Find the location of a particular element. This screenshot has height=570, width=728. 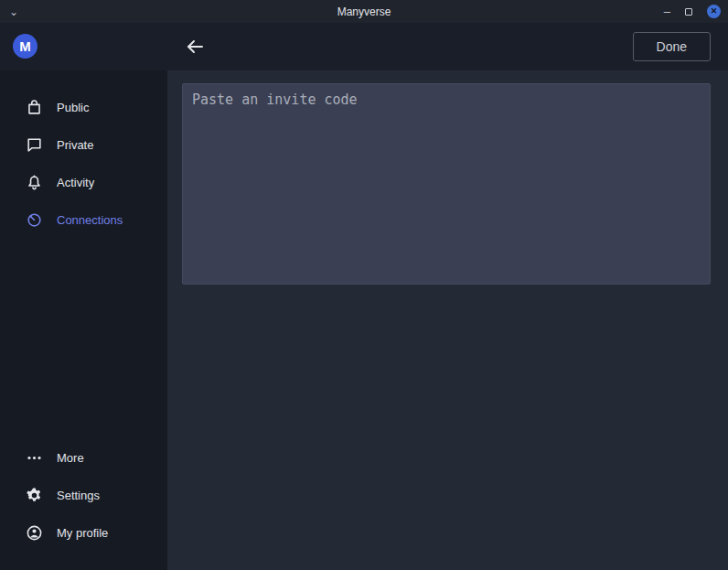

gear-icon is located at coordinates (35, 496).